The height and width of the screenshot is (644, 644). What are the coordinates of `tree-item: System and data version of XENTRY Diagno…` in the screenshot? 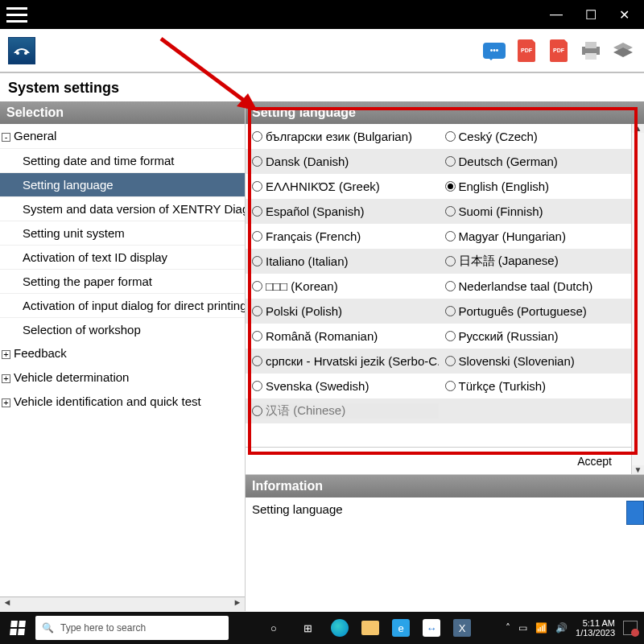 It's located at (122, 208).